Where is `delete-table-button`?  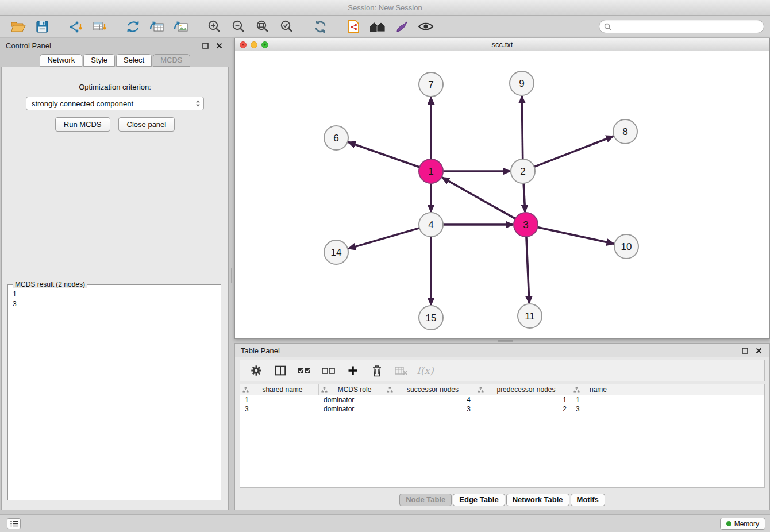
delete-table-button is located at coordinates (401, 371).